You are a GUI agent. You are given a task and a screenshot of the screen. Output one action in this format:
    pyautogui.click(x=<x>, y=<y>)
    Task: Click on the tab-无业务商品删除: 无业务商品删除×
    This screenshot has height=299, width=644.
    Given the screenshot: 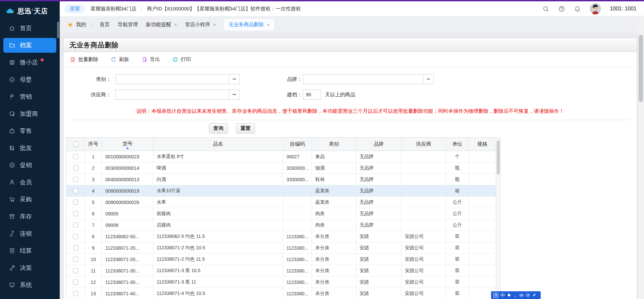 What is the action you would take?
    pyautogui.click(x=249, y=25)
    